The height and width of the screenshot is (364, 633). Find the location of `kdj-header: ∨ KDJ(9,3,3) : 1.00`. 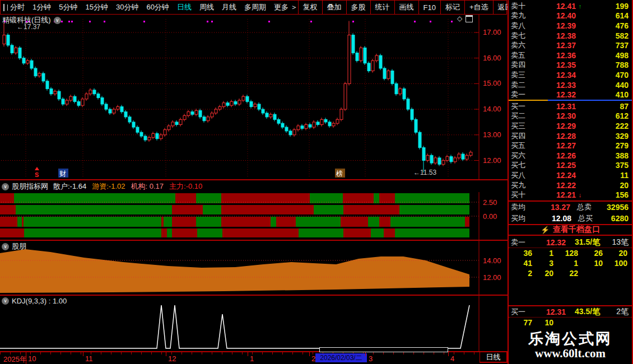

kdj-header: ∨ KDJ(9,3,3) : 1.00 is located at coordinates (34, 301).